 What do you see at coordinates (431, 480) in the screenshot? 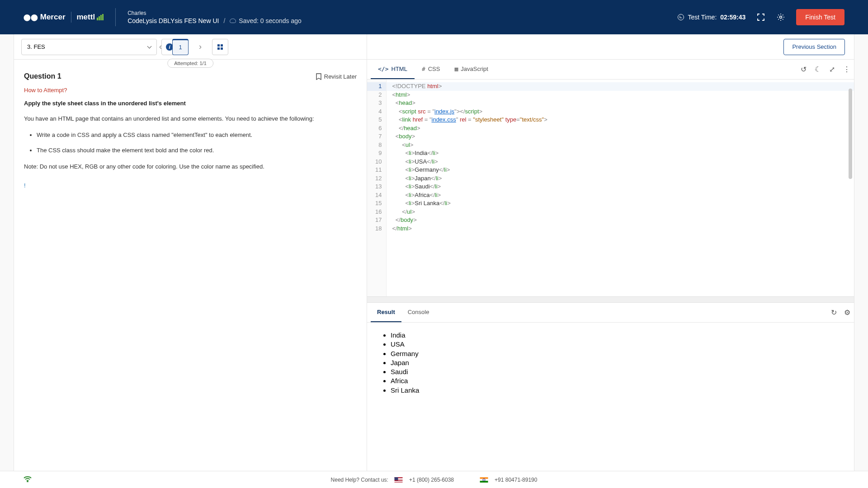
I see `phone-us: +1 (800) 265-6038` at bounding box center [431, 480].